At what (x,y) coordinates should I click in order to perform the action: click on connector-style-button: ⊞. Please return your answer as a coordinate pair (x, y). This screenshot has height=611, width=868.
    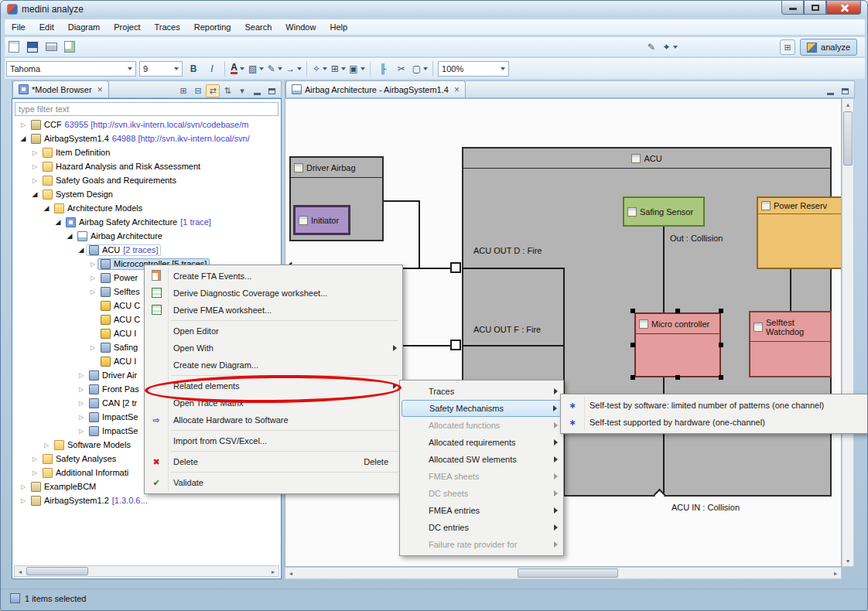
    Looking at the image, I should click on (338, 69).